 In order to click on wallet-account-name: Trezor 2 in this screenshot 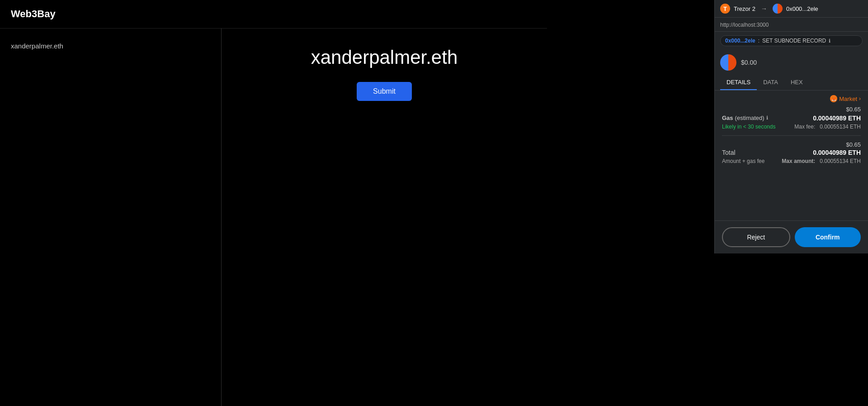, I will do `click(745, 9)`.